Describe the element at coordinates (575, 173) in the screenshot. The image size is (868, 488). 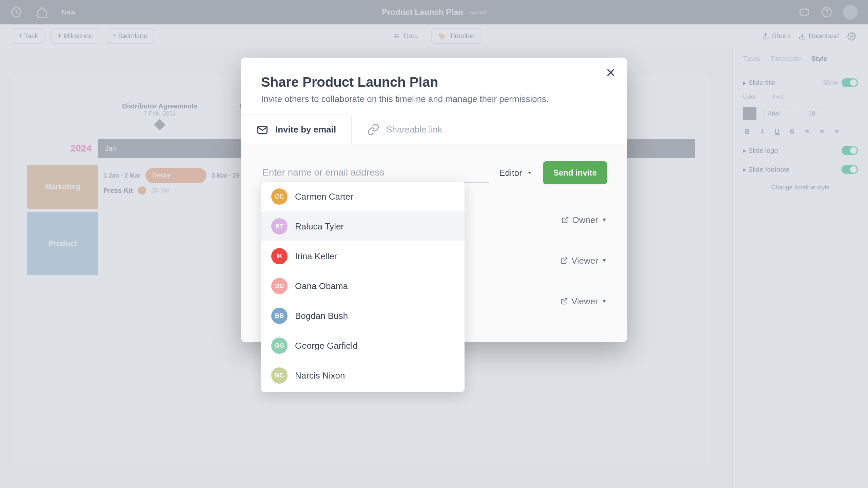
I see `send-invite-button: Send invite` at that location.